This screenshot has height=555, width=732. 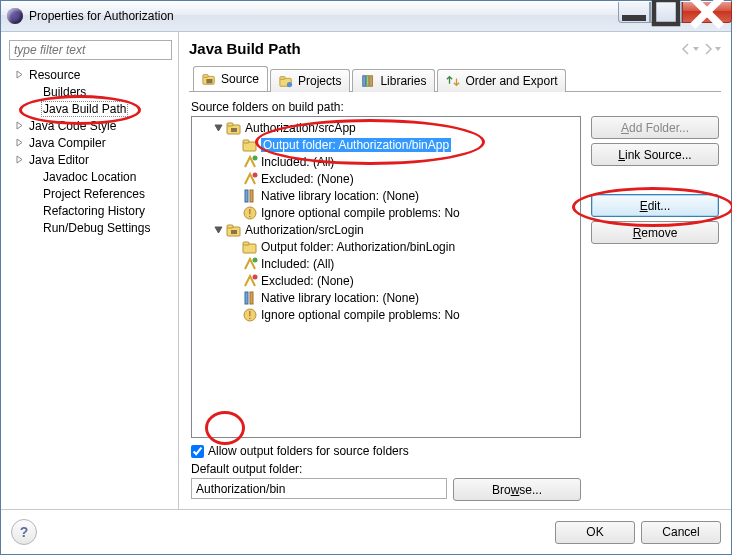 I want to click on tab-label: Projects, so click(x=320, y=81).